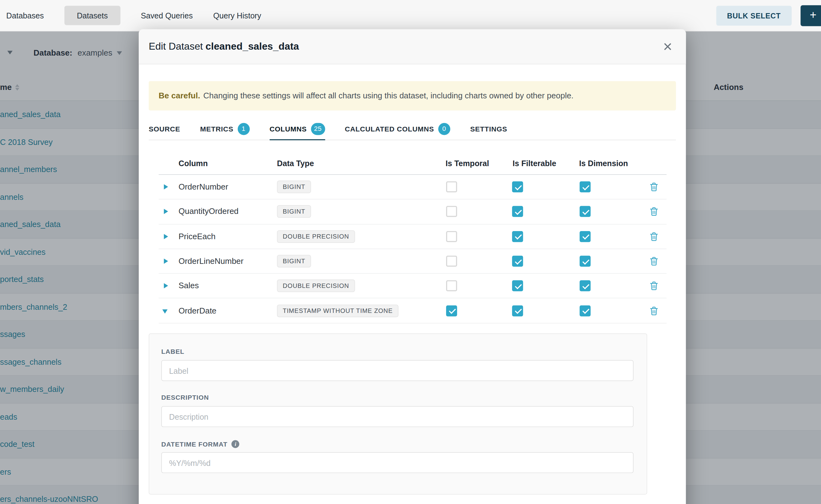 The height and width of the screenshot is (504, 821). I want to click on tab-label: COLUMNS, so click(288, 129).